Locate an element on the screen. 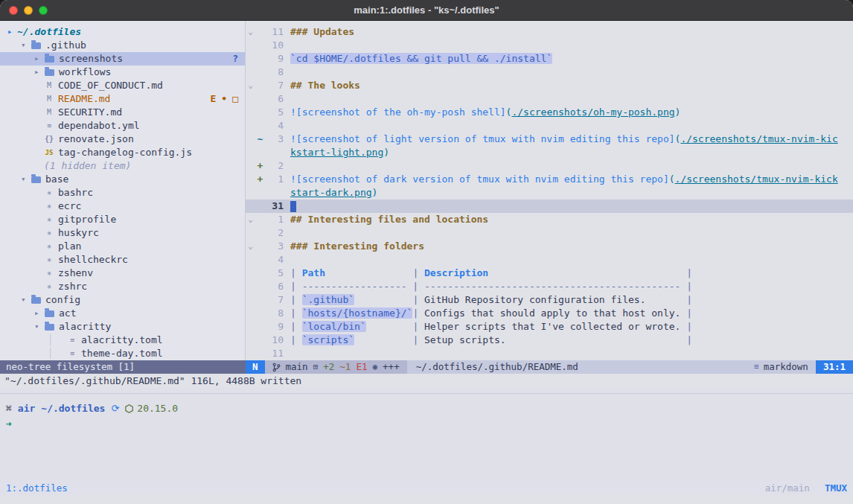 Image resolution: width=853 pixels, height=504 pixels. editor-line-1: +1![screenshot of dark version of tmux w… is located at coordinates (549, 186).